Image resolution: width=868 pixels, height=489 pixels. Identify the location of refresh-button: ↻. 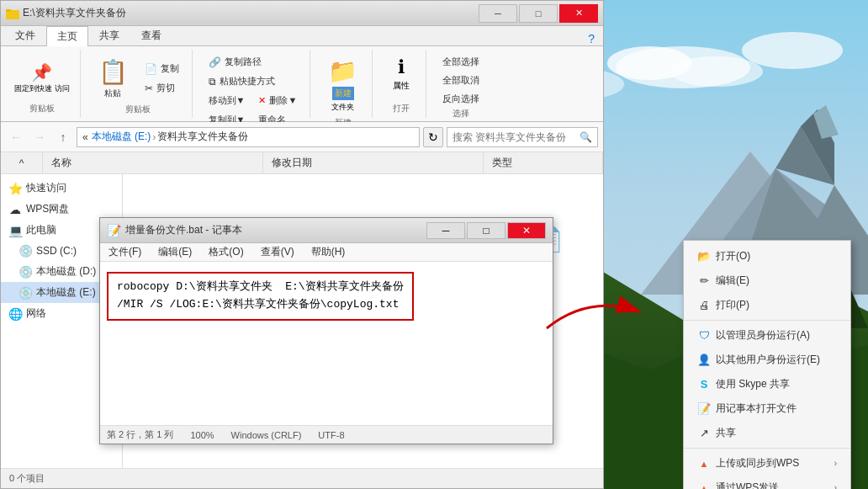
(433, 137).